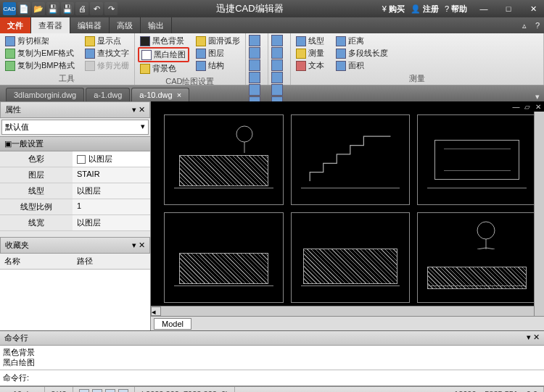 The image size is (544, 392). I want to click on snap-toggle-icon, so click(84, 391).